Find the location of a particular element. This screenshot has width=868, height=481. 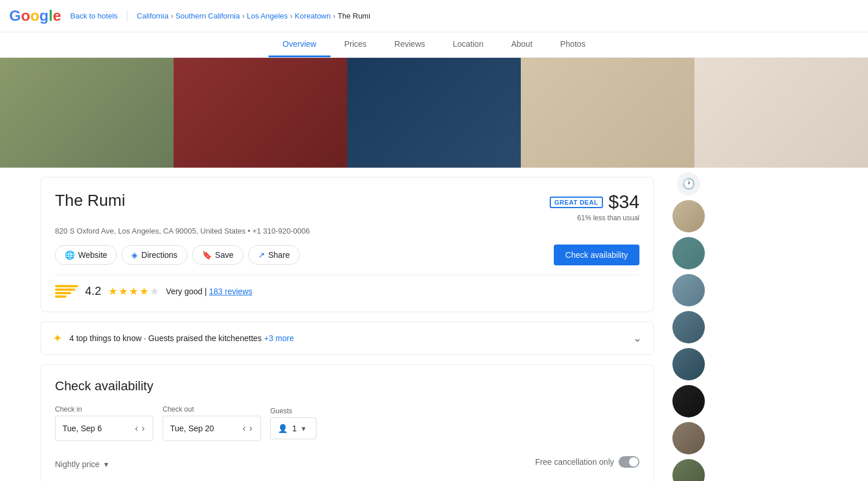

great-deal-badge: GREAT DEAL is located at coordinates (576, 202).